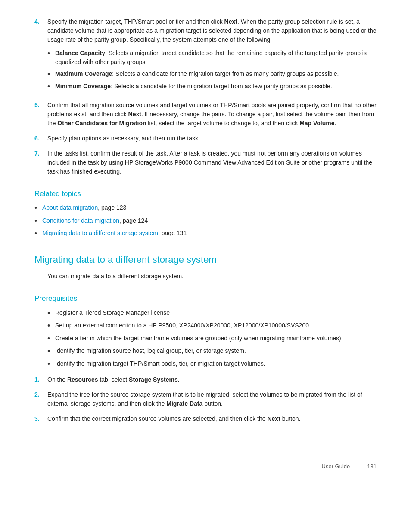 Image resolution: width=411 pixels, height=532 pixels. What do you see at coordinates (212, 74) in the screenshot?
I see `bullet-maximum-coverage: • Maximum Coverage: Selects a candidate …` at bounding box center [212, 74].